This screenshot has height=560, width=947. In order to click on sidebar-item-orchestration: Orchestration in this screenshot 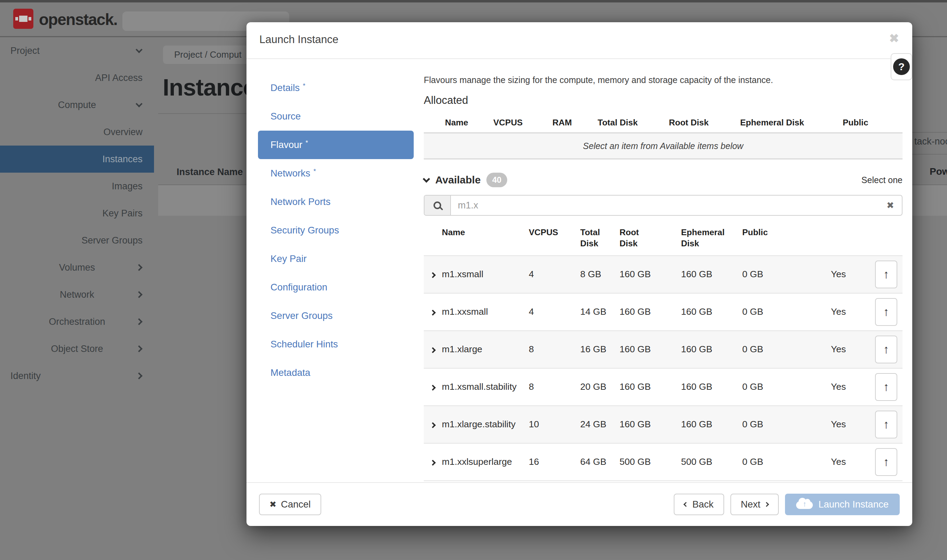, I will do `click(77, 322)`.